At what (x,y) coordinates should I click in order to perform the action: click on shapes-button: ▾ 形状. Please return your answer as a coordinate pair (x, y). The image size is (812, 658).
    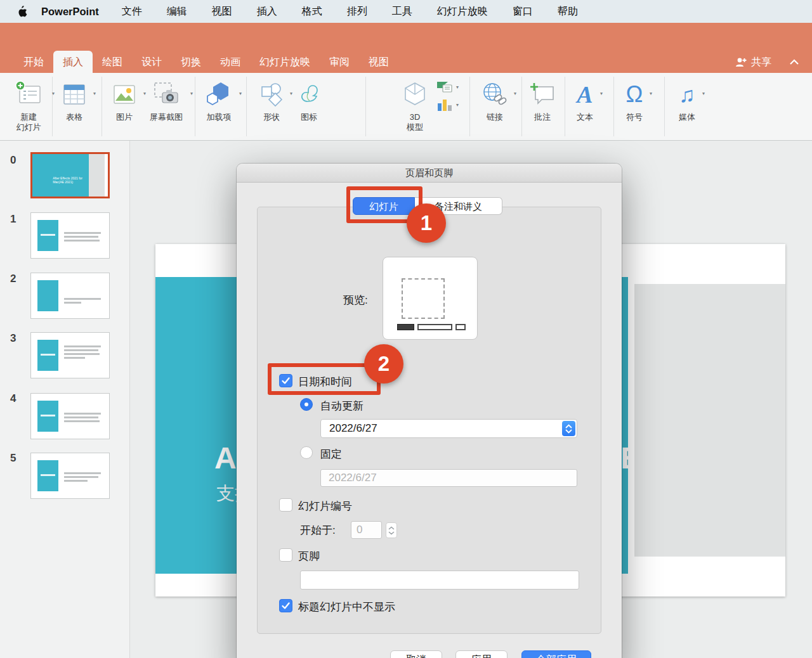
    Looking at the image, I should click on (272, 101).